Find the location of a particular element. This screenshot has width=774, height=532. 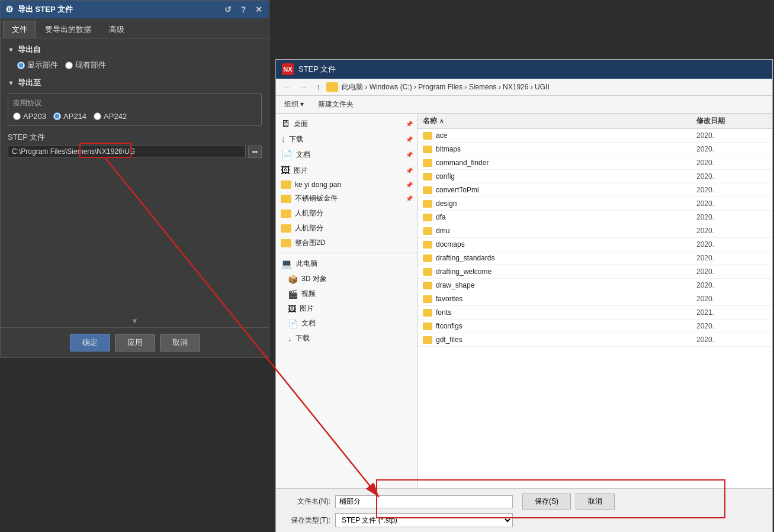

close-button: ✕ is located at coordinates (259, 9).